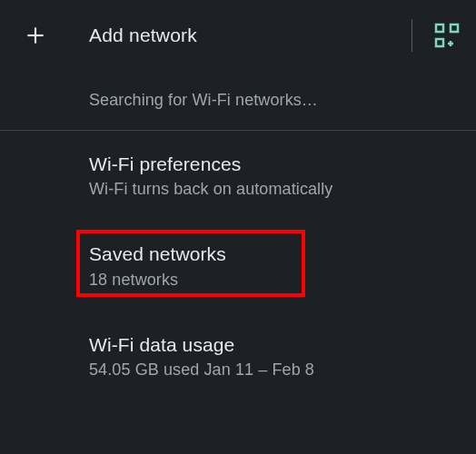  Describe the element at coordinates (272, 280) in the screenshot. I see `saved-networks-subtitle: 18 networks` at that location.